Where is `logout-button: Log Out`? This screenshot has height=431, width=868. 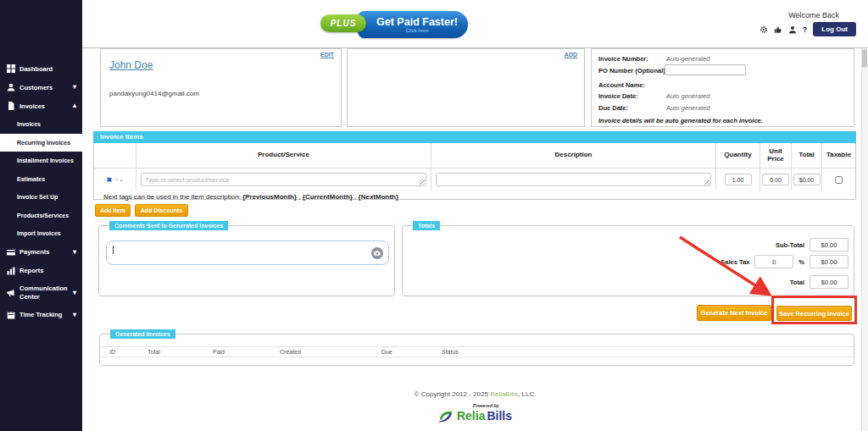
logout-button: Log Out is located at coordinates (834, 29).